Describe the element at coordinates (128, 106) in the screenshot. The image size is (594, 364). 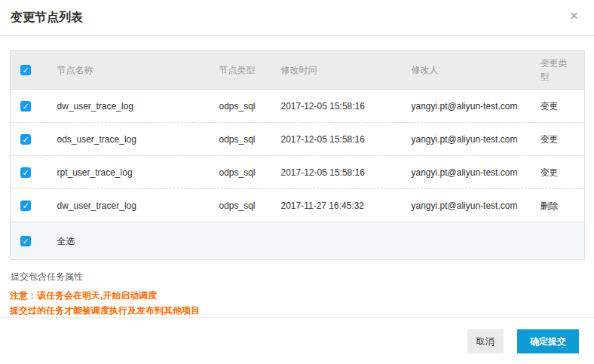
I see `node-name: dw_user_trace_log` at that location.